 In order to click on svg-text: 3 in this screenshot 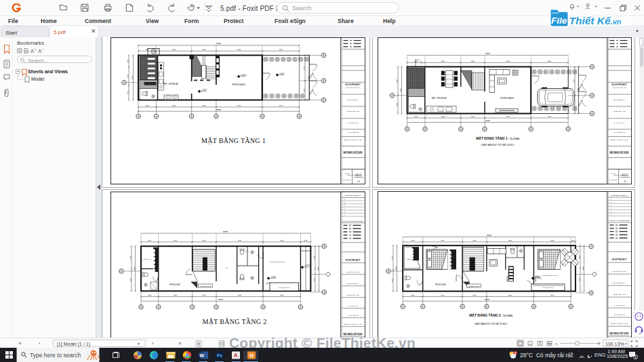, I will do `click(515, 353)`.